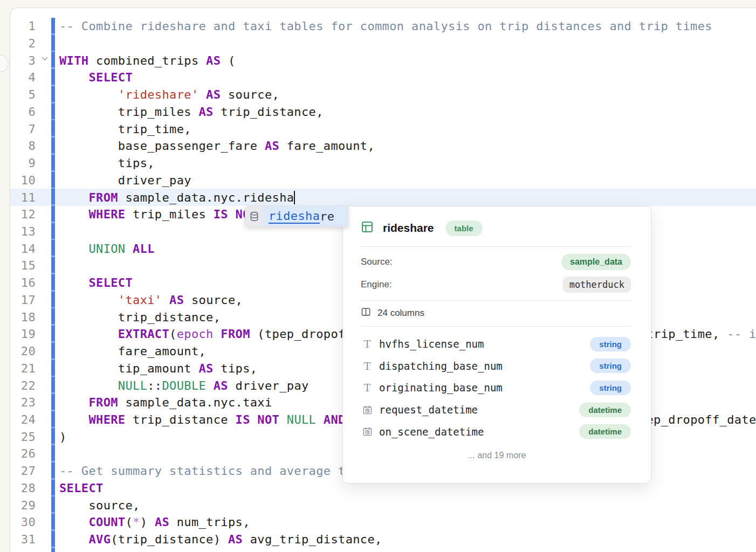 This screenshot has height=552, width=756. I want to click on line-number: 5, so click(22, 95).